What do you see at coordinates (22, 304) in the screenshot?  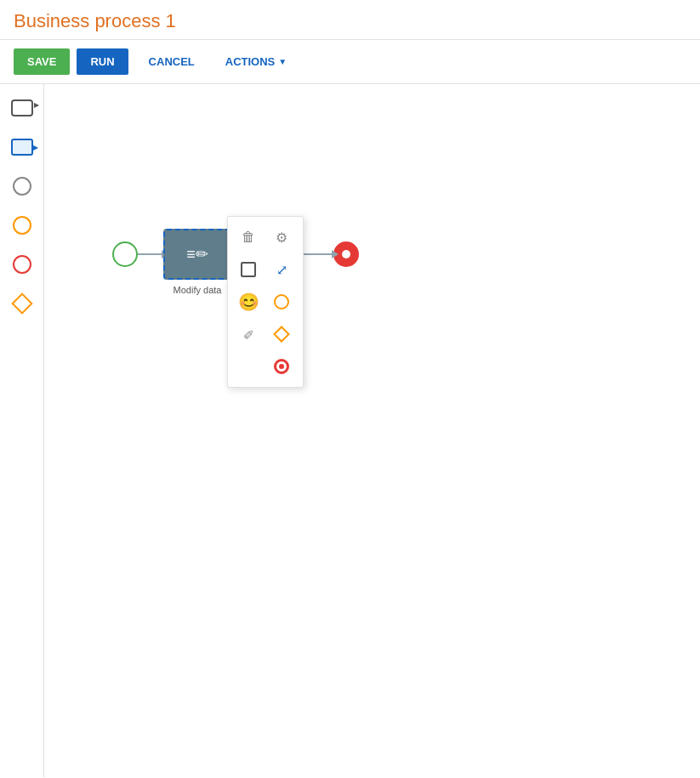 I see `sidebar-item-gateway` at bounding box center [22, 304].